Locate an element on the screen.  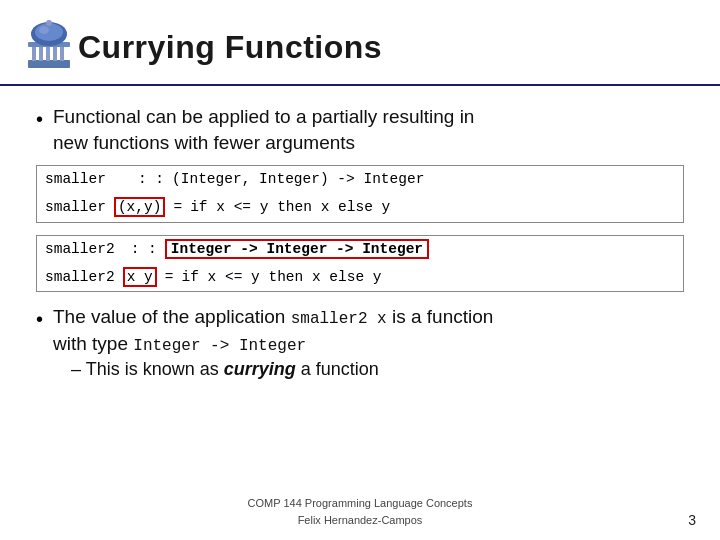
code-body-1: if x <= y then x else y is located at coordinates (290, 208).